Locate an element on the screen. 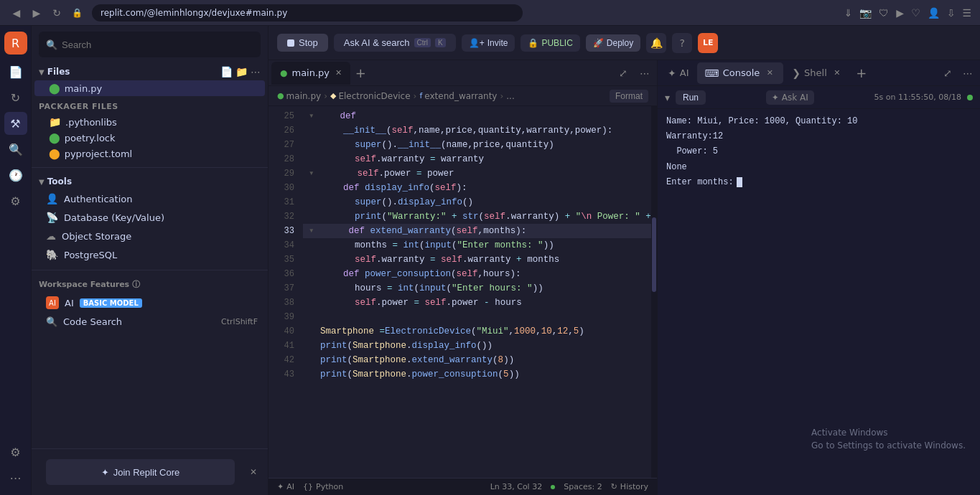 The height and width of the screenshot is (495, 980). sidebar-icon-settings: ⚙ is located at coordinates (16, 201).